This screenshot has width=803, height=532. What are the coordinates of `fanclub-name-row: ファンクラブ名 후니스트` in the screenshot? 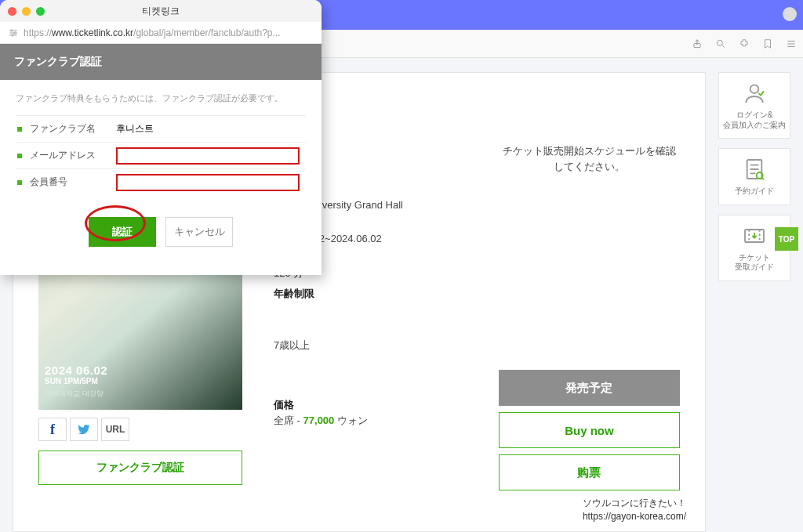 It's located at (161, 128).